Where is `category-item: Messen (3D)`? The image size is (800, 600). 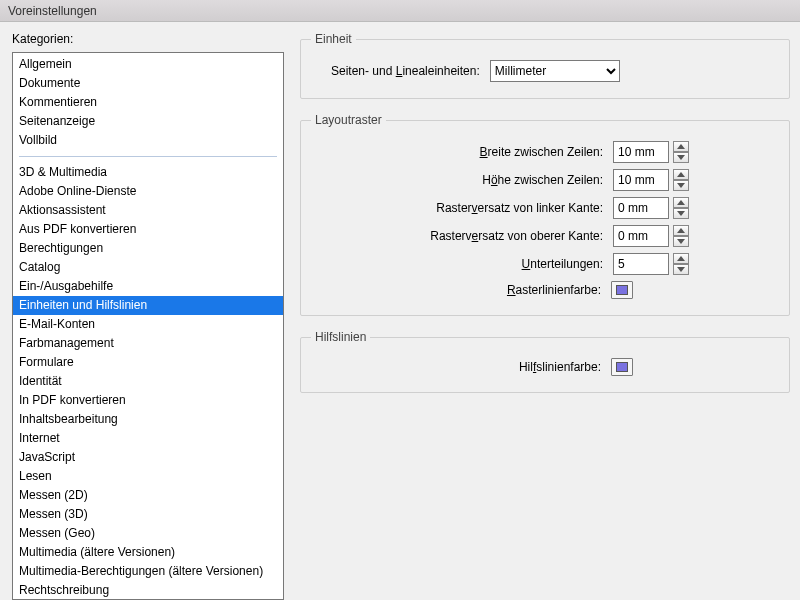 category-item: Messen (3D) is located at coordinates (148, 514).